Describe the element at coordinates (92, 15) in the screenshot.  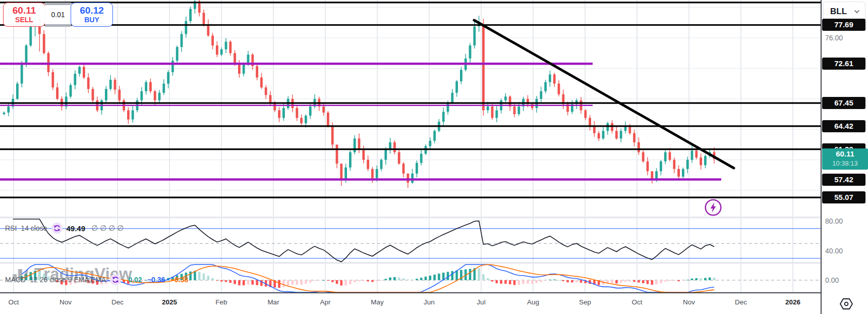
I see `buy-button: 60.12 BUY` at that location.